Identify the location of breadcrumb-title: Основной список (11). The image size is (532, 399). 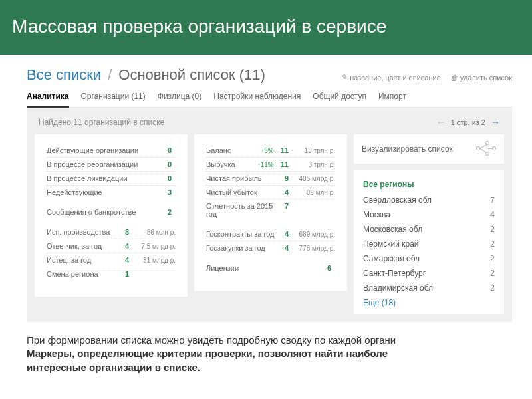
(192, 75).